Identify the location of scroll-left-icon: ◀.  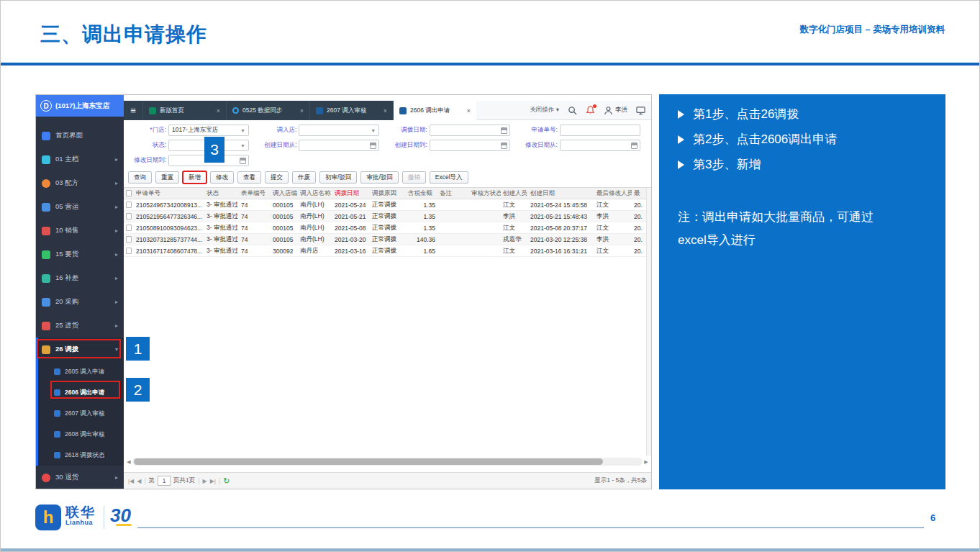
(129, 462).